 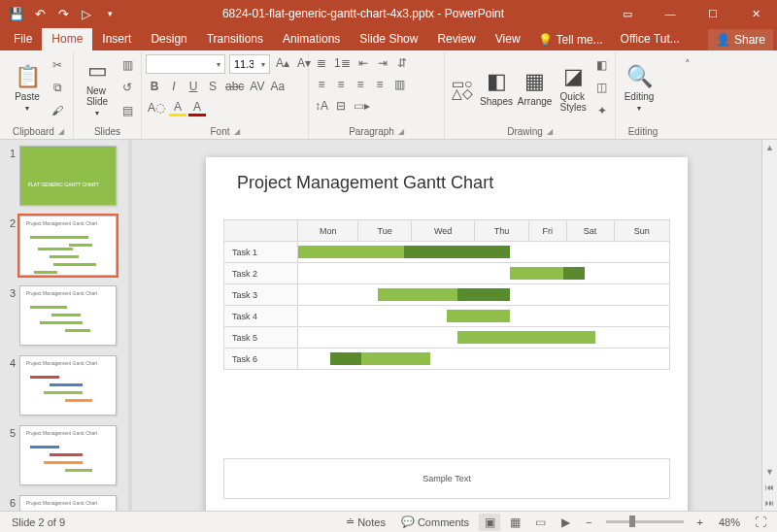 I want to click on format-painter-button: 🖌, so click(x=57, y=111).